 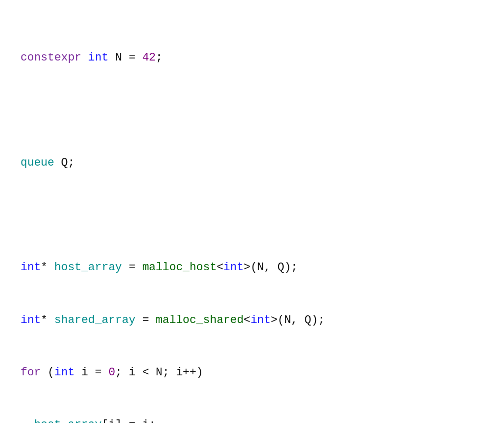 What do you see at coordinates (68, 420) in the screenshot?
I see `var-host-array-idx: host_array` at bounding box center [68, 420].